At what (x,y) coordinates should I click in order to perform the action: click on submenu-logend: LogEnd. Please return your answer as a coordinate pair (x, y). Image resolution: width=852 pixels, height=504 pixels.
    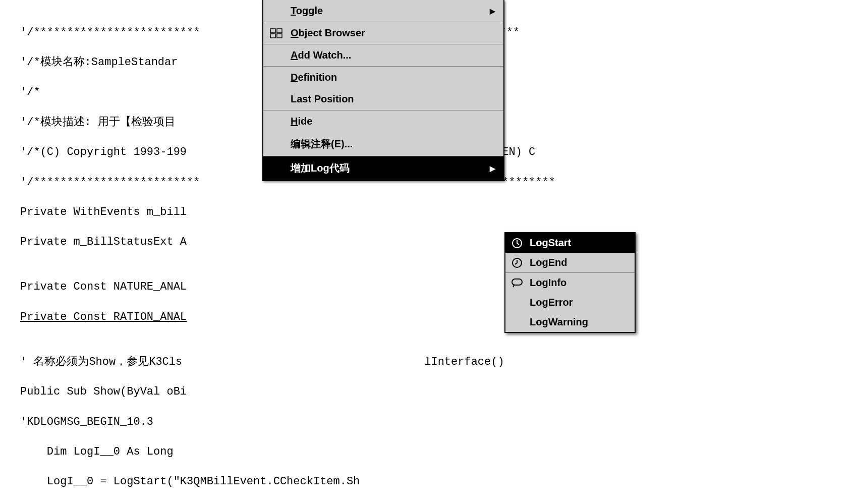
    Looking at the image, I should click on (570, 262).